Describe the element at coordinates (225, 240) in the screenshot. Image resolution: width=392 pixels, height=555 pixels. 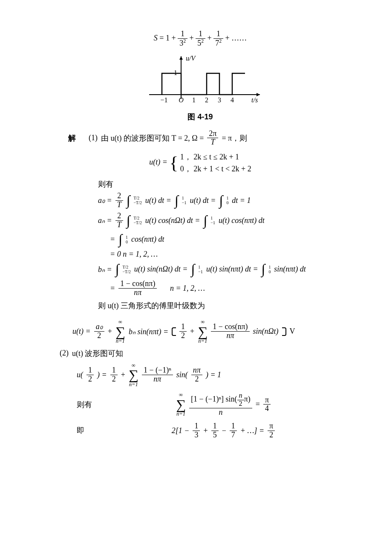
I see `an-equation-2: = ∫ 1 0 cos(nπt) dt` at that location.